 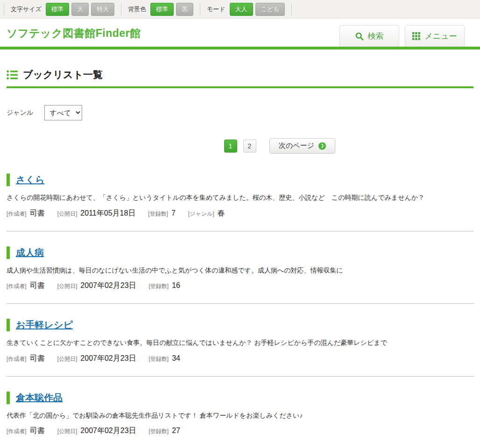 I want to click on menu-button: メニュー, so click(x=435, y=36).